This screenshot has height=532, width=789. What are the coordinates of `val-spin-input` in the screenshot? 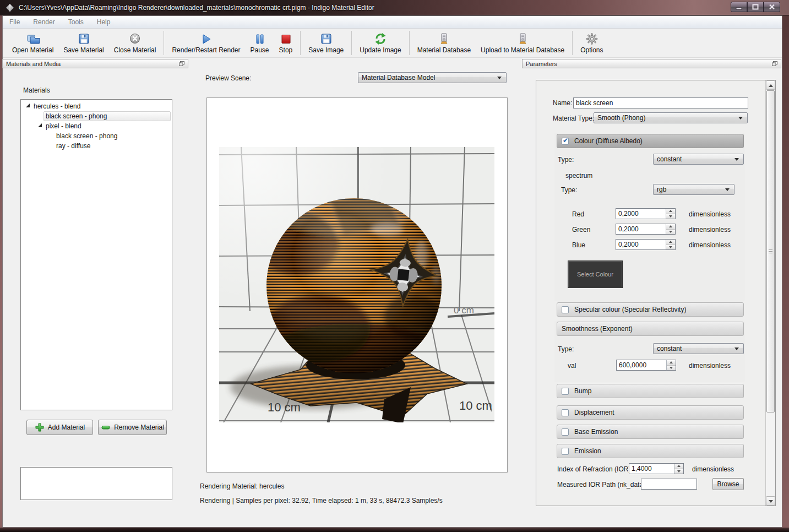 It's located at (646, 365).